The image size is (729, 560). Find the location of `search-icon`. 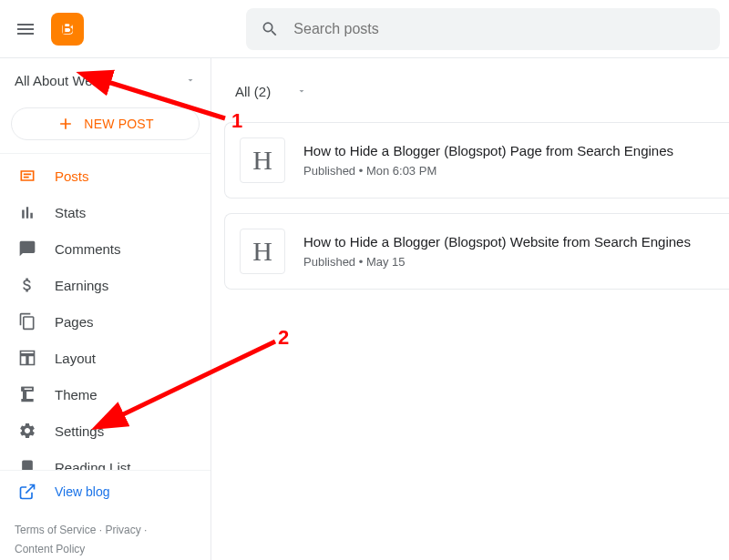

search-icon is located at coordinates (270, 29).